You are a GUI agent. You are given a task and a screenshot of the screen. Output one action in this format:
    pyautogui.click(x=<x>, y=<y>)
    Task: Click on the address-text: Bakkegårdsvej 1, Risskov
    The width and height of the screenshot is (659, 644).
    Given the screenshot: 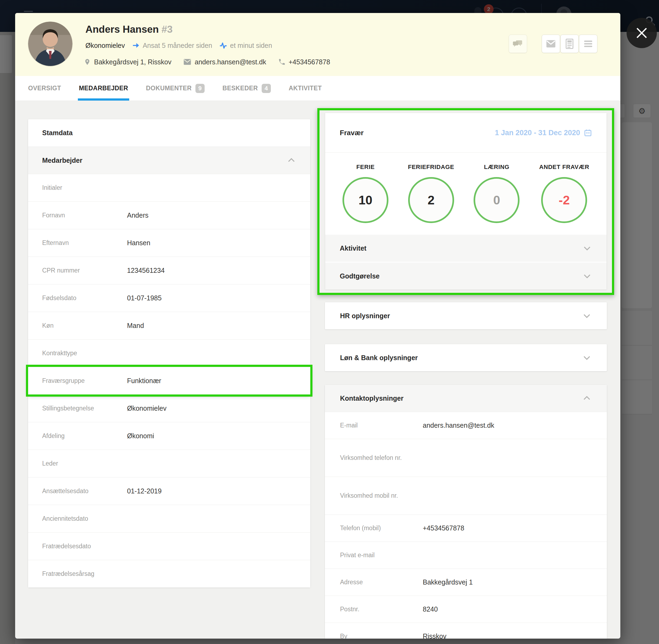 What is the action you would take?
    pyautogui.click(x=133, y=62)
    